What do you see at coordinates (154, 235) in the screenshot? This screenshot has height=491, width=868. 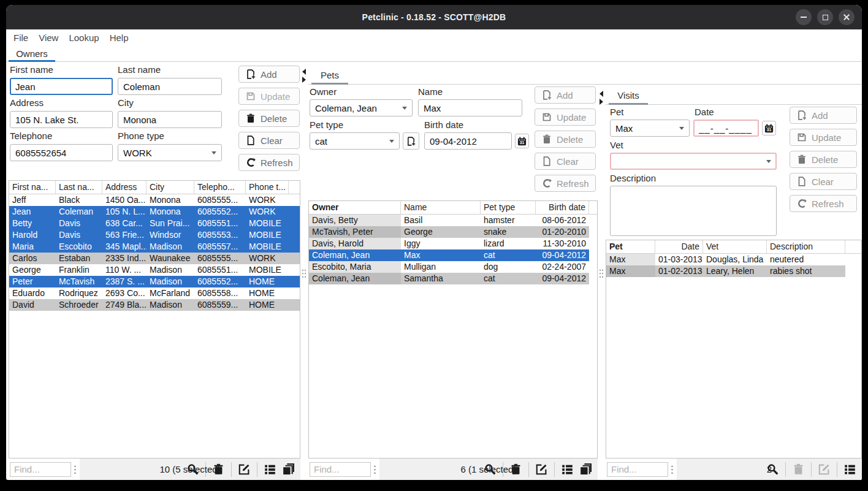 I see `owner-table-row: HaroldDavis 563 Frie...Windsor 6085553..…` at bounding box center [154, 235].